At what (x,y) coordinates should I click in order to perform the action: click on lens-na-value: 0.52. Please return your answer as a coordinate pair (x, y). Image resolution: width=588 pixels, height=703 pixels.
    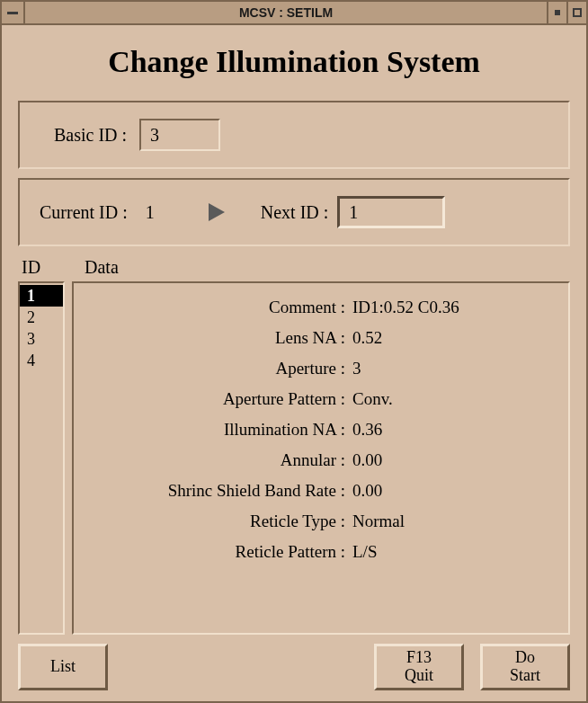
    Looking at the image, I should click on (452, 338).